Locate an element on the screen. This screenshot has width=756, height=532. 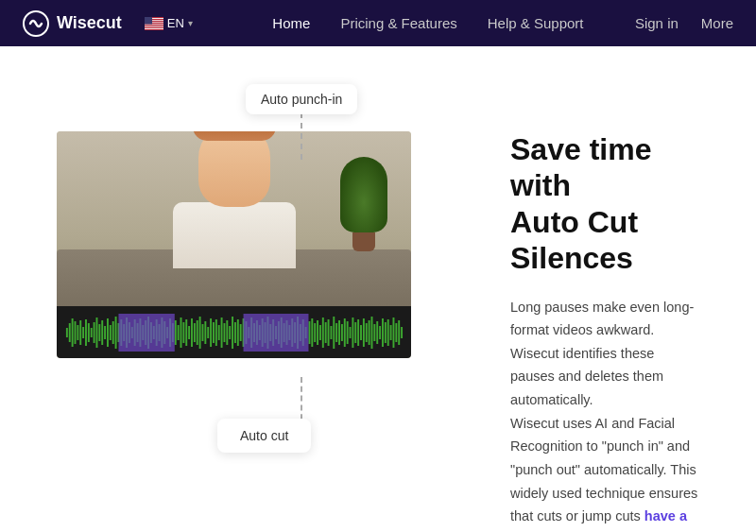
language-selector: EN ▾ is located at coordinates (168, 23).